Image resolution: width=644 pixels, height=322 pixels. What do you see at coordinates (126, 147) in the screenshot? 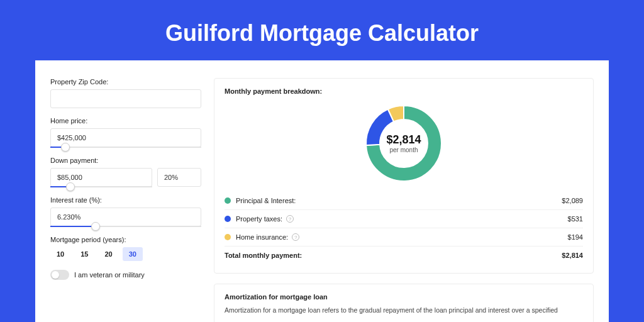
I see `home-price-slider` at bounding box center [126, 147].